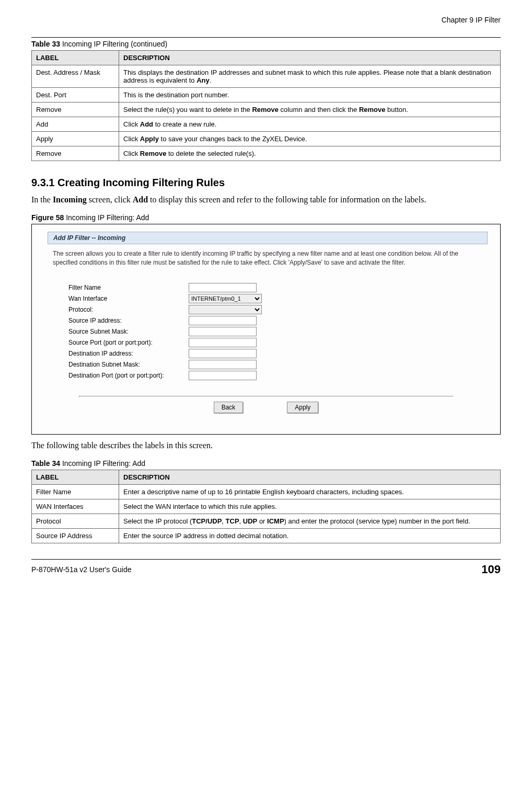 The width and height of the screenshot is (532, 797). I want to click on table-row: Filter Name Enter a descriptive name of …, so click(267, 492).